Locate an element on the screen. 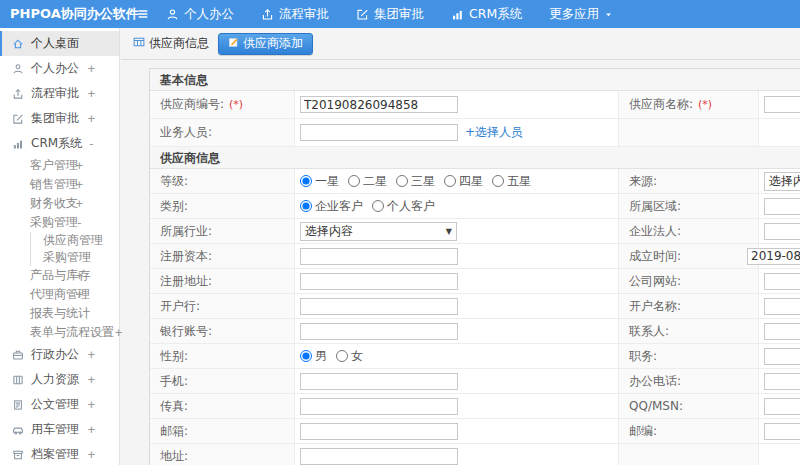 This screenshot has width=800, height=465. sidebar-item-document-mgmt: 公文管理 + is located at coordinates (60, 404).